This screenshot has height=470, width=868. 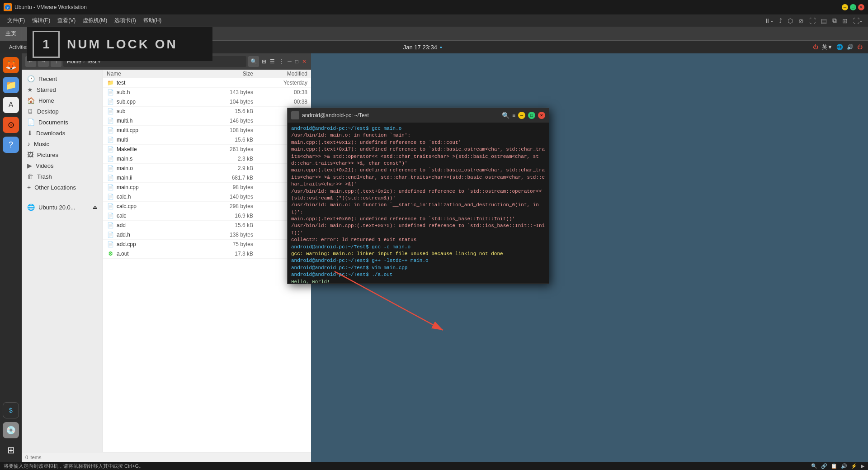 I want to click on table-row: 📄 add.cpp 75 bytes 22:58, so click(x=207, y=244).